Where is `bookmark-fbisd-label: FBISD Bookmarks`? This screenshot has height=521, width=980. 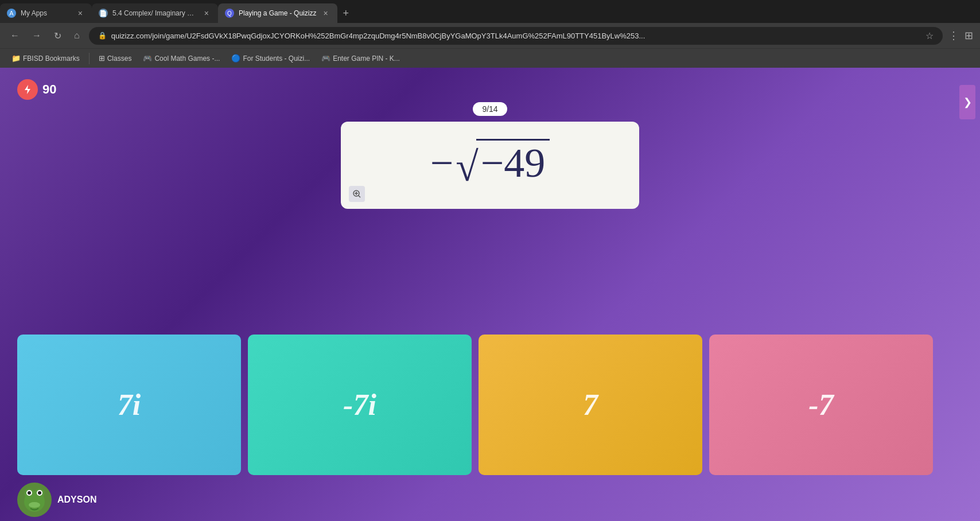 bookmark-fbisd-label: FBISD Bookmarks is located at coordinates (52, 59).